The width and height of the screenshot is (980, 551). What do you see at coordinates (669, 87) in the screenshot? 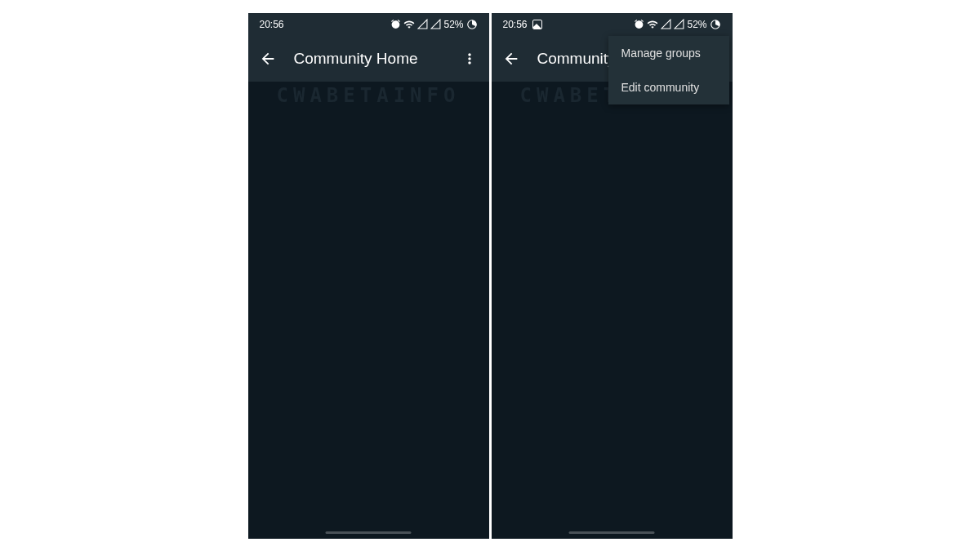
I see `menu-item-edit-community: Edit community` at bounding box center [669, 87].